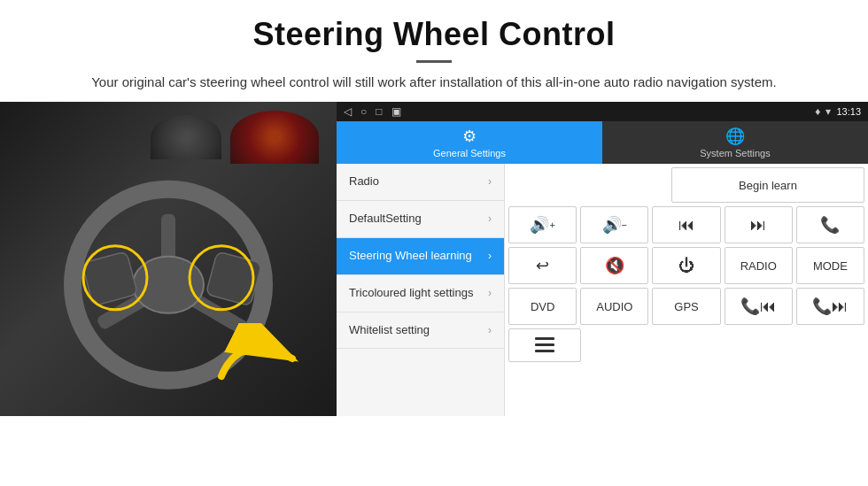 This screenshot has height=486, width=868. I want to click on tab-general: ⚙ General Settings, so click(469, 143).